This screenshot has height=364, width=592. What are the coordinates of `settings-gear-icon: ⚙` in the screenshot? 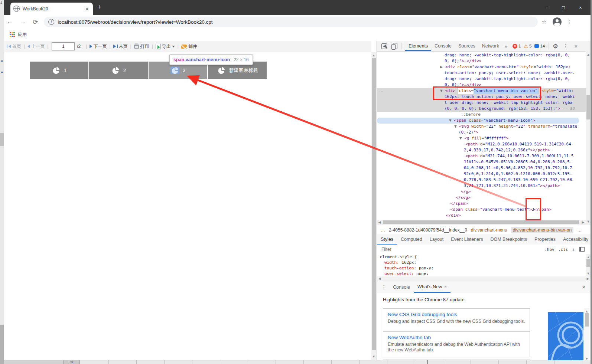 It's located at (555, 46).